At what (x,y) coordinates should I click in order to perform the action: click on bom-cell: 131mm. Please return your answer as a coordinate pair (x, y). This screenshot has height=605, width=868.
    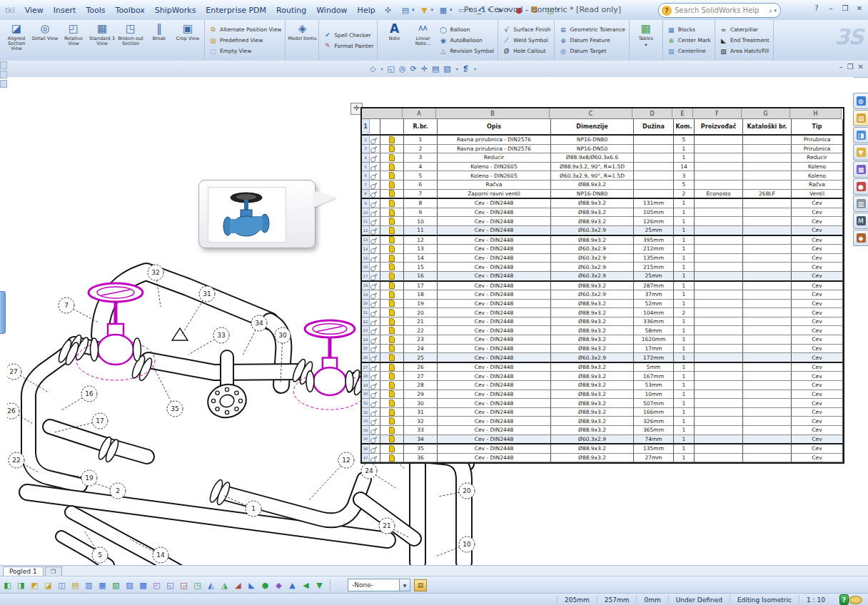
    Looking at the image, I should click on (654, 204).